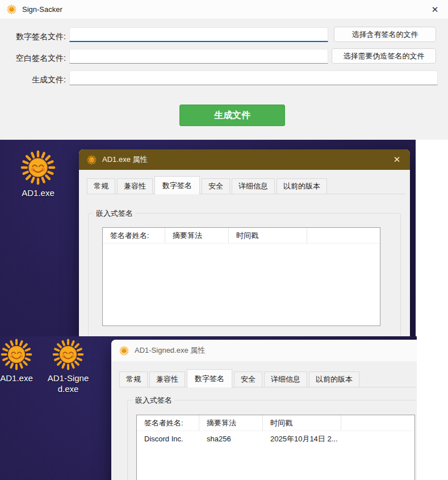  Describe the element at coordinates (168, 439) in the screenshot. I see `signer-name-cell: Discord Inc.` at that location.